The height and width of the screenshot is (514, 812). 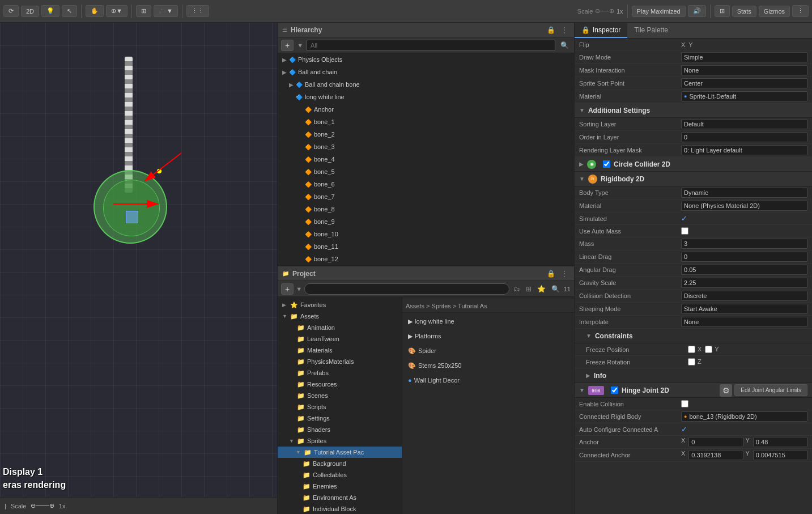 I want to click on hinge-header: ▼ ⊞⊞ Hinge Joint 2D ⚙ Edit Joint Angular…, so click(x=694, y=390).